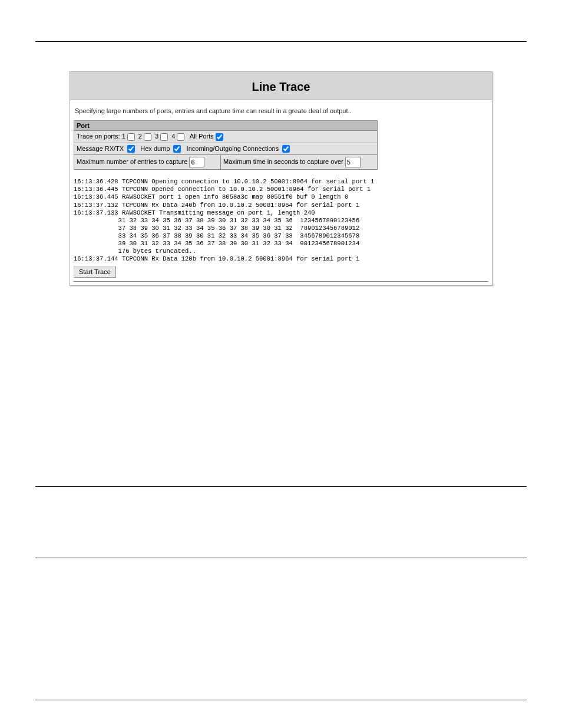  I want to click on port-4-label: 4, so click(173, 136).